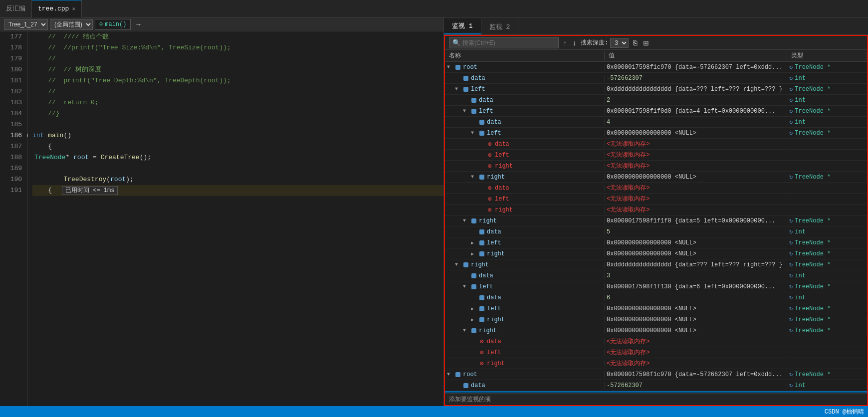 The image size is (868, 417). What do you see at coordinates (71, 24) in the screenshot?
I see `range-select: (全局范围)` at bounding box center [71, 24].